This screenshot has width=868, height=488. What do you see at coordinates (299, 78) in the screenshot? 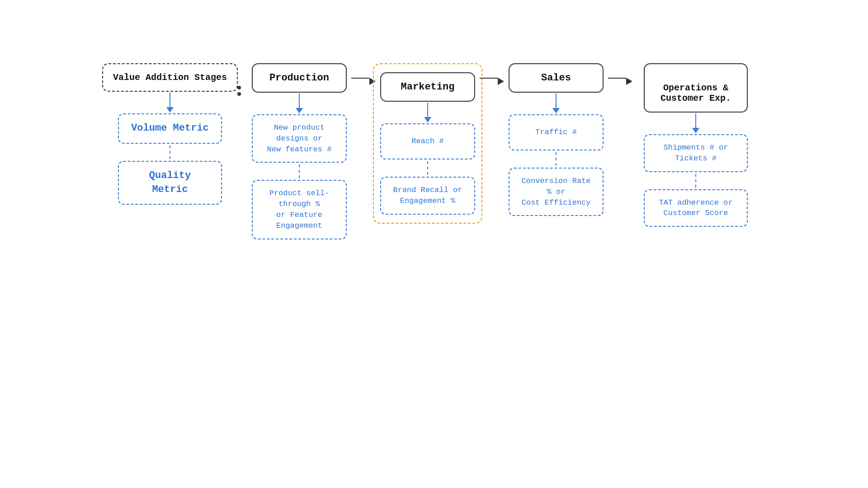
I see `production-box: Production` at bounding box center [299, 78].